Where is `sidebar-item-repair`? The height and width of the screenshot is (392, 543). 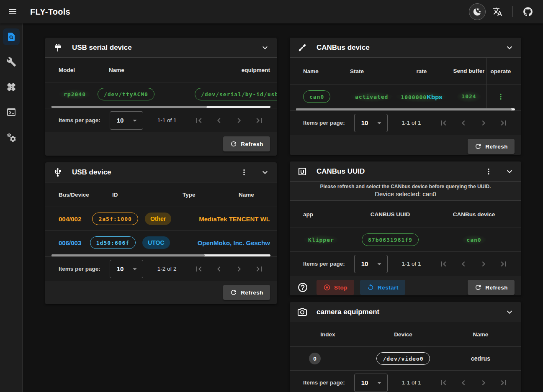 sidebar-item-repair is located at coordinates (11, 87).